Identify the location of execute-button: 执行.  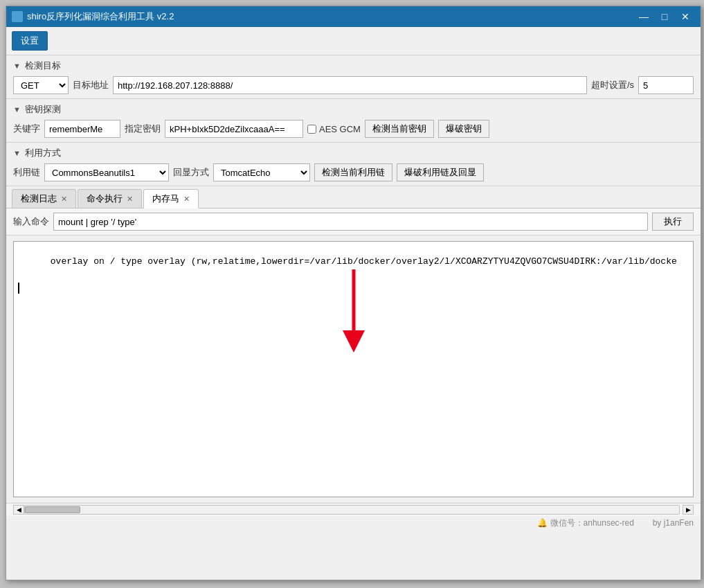
(673, 222).